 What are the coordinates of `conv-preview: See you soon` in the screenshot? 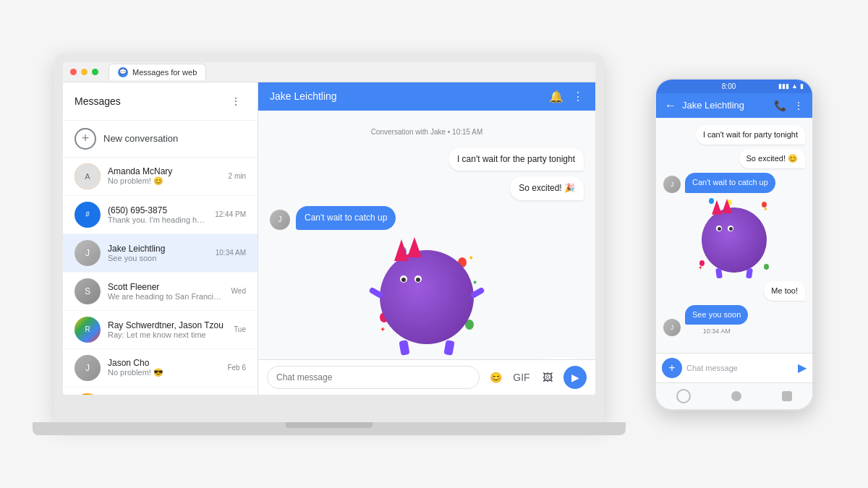 It's located at (158, 258).